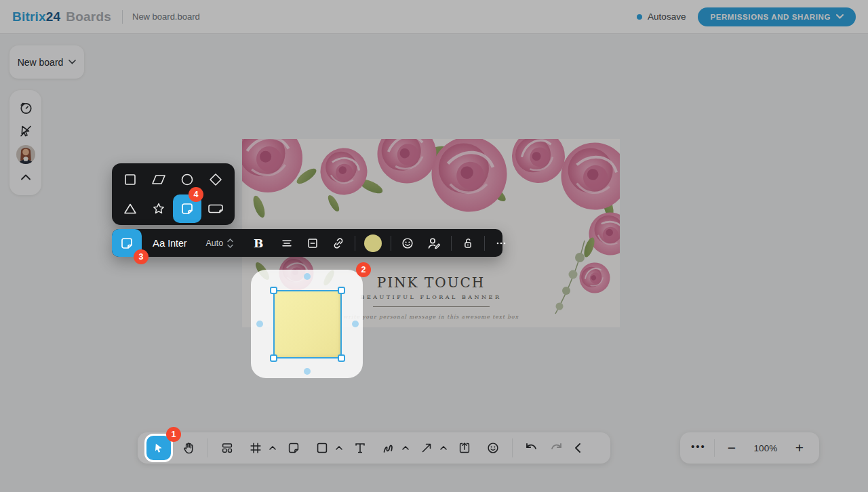  I want to click on connector-dot-left, so click(260, 324).